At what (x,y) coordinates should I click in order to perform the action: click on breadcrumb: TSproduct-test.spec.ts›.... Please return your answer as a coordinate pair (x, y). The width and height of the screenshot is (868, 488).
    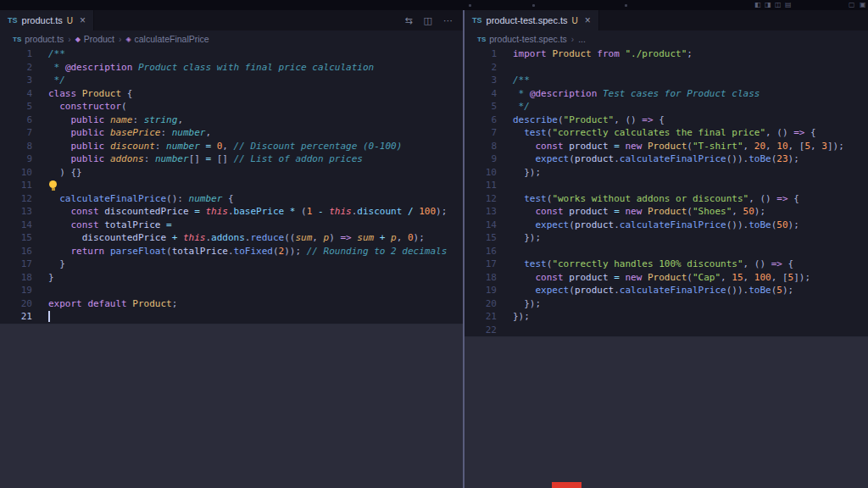
    Looking at the image, I should click on (666, 39).